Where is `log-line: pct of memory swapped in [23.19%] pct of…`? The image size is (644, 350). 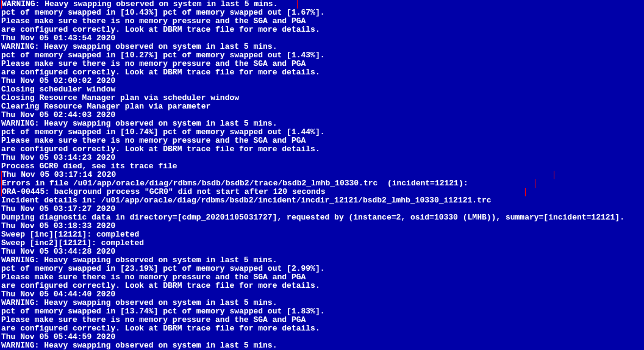
log-line: pct of memory swapped in [23.19%] pct of… is located at coordinates (322, 269).